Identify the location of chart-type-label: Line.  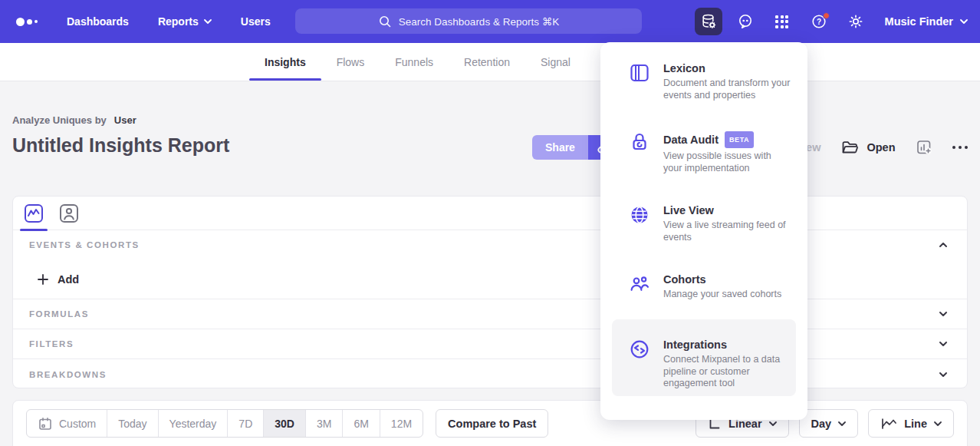
(916, 424).